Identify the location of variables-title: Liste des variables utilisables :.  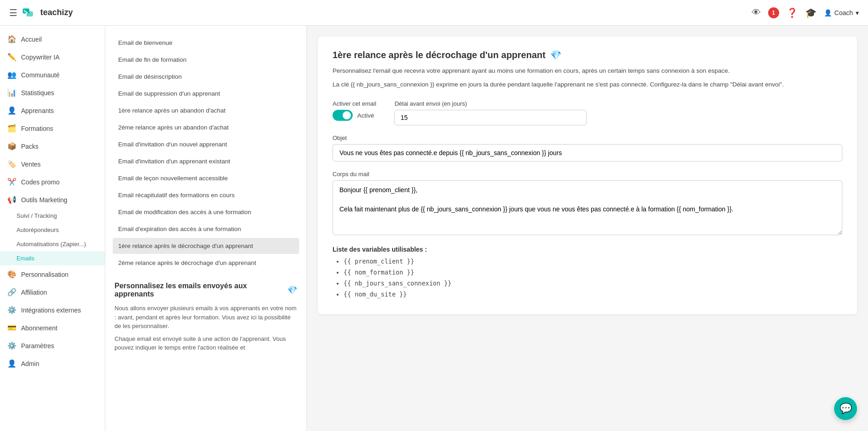
(587, 249).